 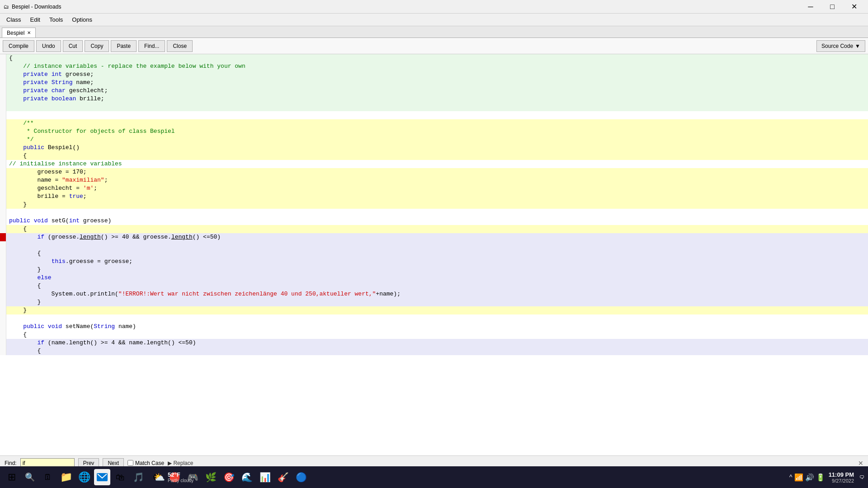 I want to click on menu-tools: Tools, so click(x=56, y=20).